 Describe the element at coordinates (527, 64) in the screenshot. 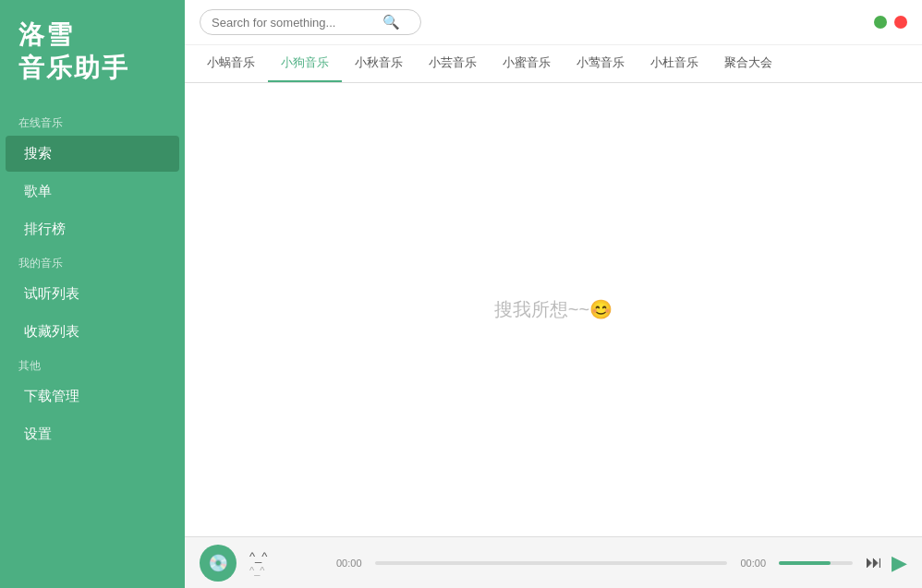

I see `tab-xiaomi: 小蜜音乐` at that location.